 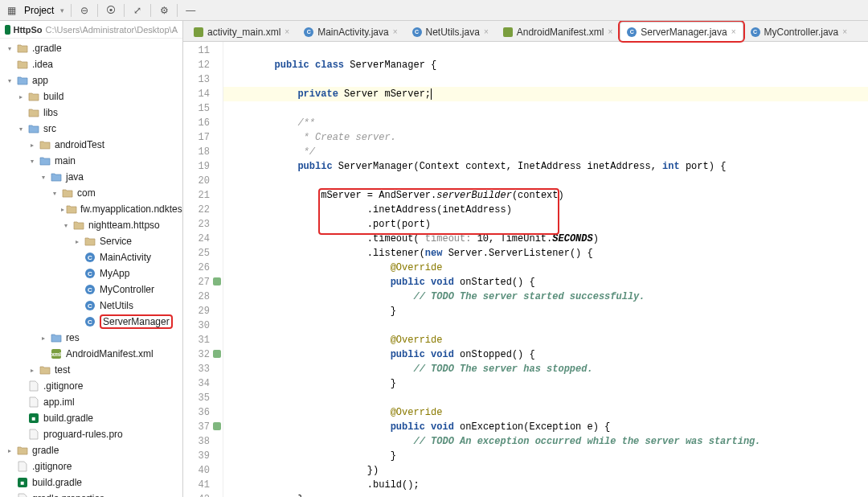 What do you see at coordinates (84, 10) in the screenshot?
I see `collapse-icon: ⊖` at bounding box center [84, 10].